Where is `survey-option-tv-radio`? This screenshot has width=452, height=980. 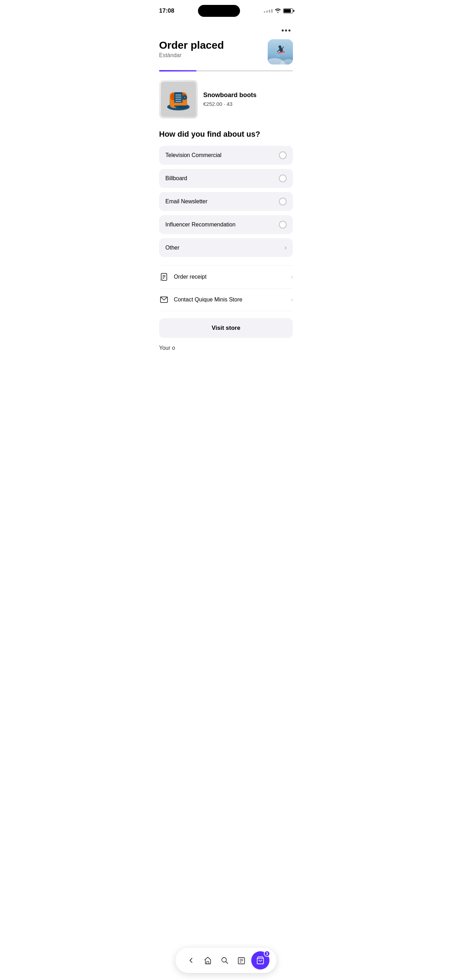 survey-option-tv-radio is located at coordinates (283, 155).